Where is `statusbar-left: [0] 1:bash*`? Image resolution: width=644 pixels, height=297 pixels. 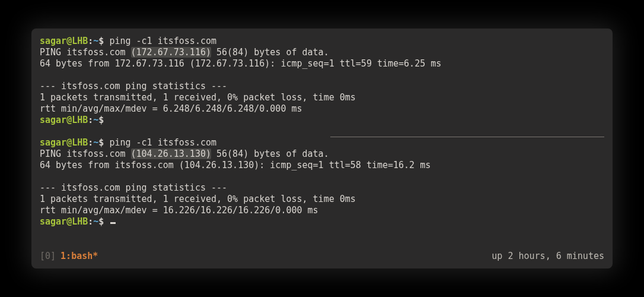
statusbar-left: [0] 1:bash* is located at coordinates (69, 257).